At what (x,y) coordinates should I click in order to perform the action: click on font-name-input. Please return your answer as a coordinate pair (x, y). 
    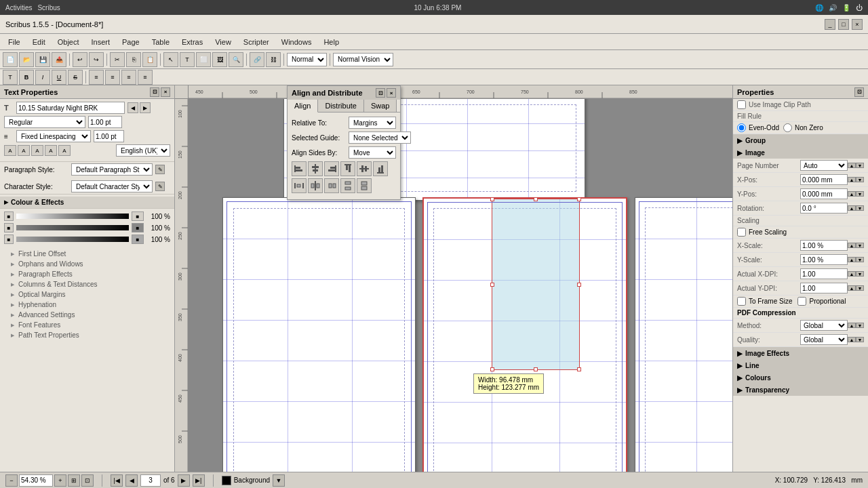
    Looking at the image, I should click on (71, 108).